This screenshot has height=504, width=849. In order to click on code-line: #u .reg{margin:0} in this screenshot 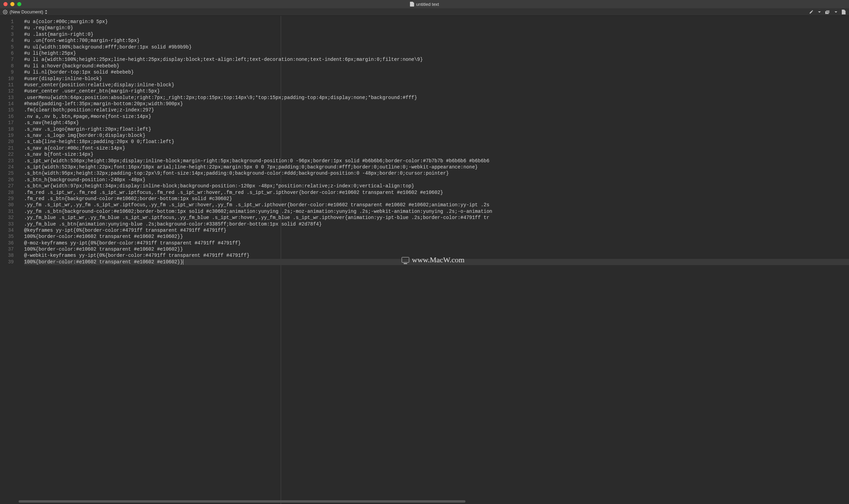, I will do `click(437, 28)`.